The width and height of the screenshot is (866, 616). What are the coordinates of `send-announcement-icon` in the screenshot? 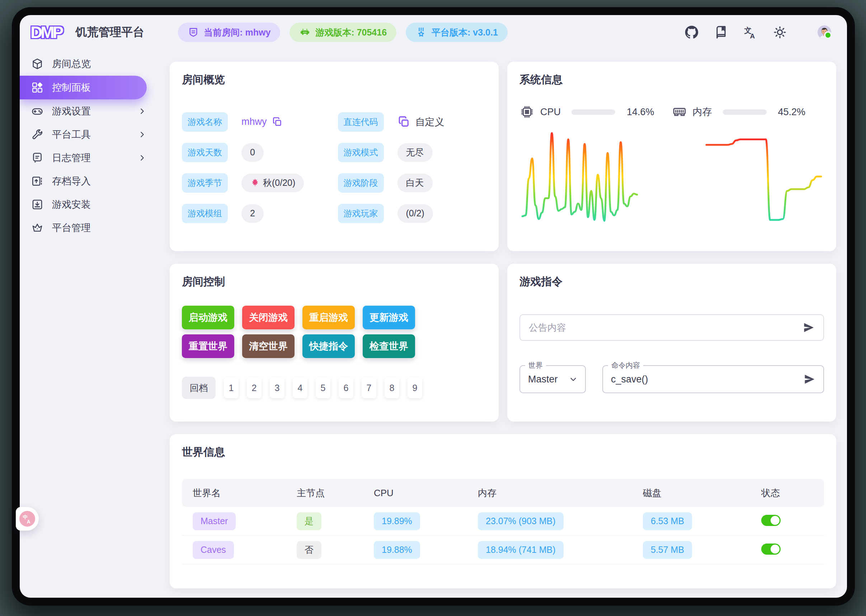 It's located at (809, 328).